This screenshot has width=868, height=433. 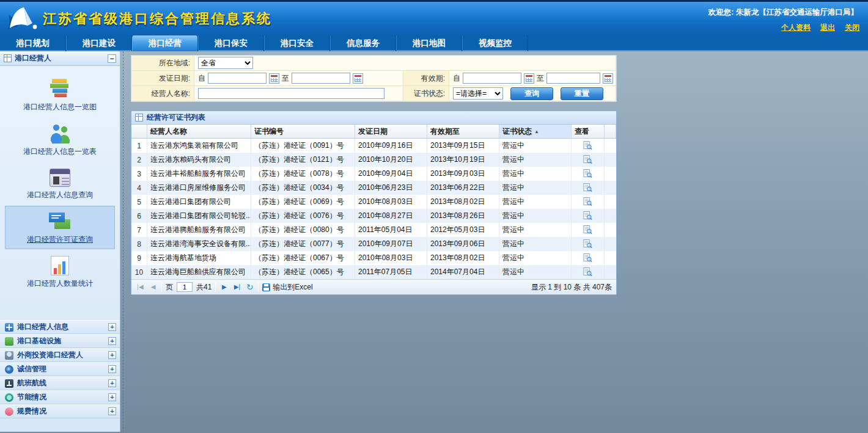 I want to click on region-select: 全省, so click(x=226, y=63).